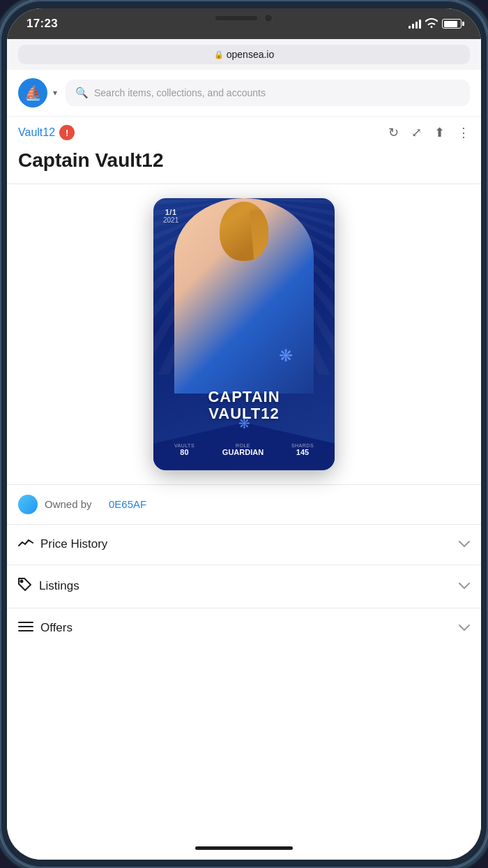 Image resolution: width=488 pixels, height=868 pixels. What do you see at coordinates (415, 24) in the screenshot?
I see `signal-bars-icon` at bounding box center [415, 24].